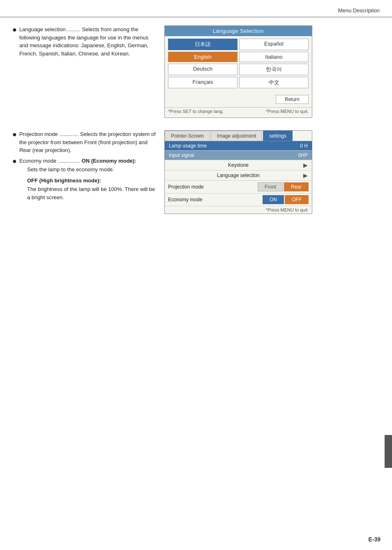 The width and height of the screenshot is (392, 550). What do you see at coordinates (88, 142) in the screenshot?
I see `section2-label1: Projection mode ............. Selects th…` at bounding box center [88, 142].